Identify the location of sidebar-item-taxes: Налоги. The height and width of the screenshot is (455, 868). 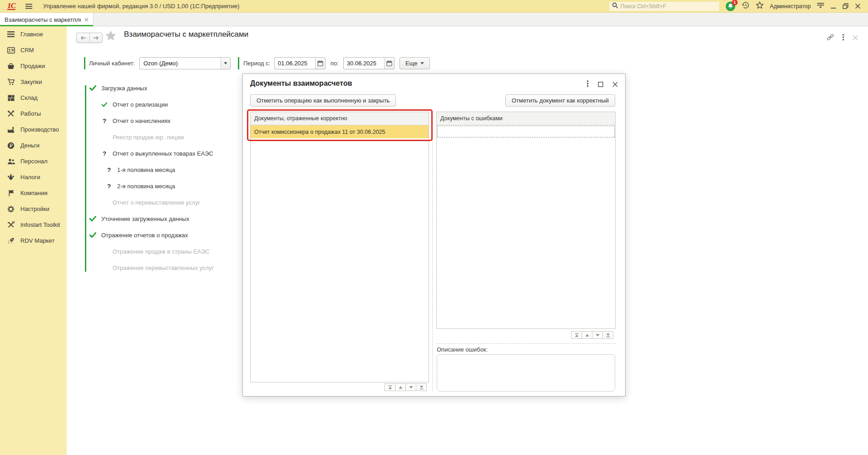
(34, 177).